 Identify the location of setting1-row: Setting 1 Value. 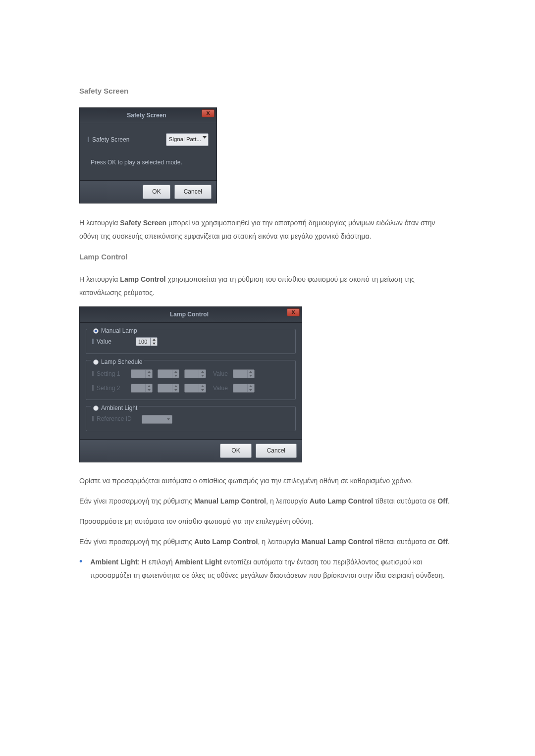
(191, 374).